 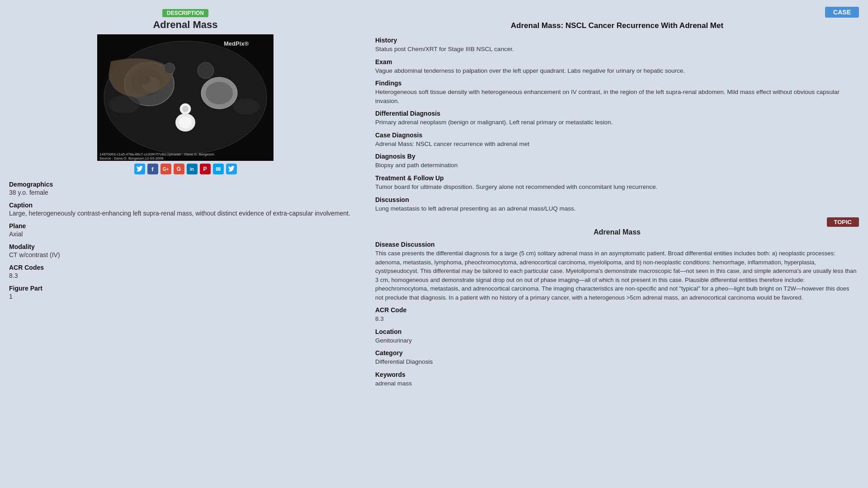 I want to click on history-section: History Status post Chem/XRT for Stage I…, so click(x=617, y=45).